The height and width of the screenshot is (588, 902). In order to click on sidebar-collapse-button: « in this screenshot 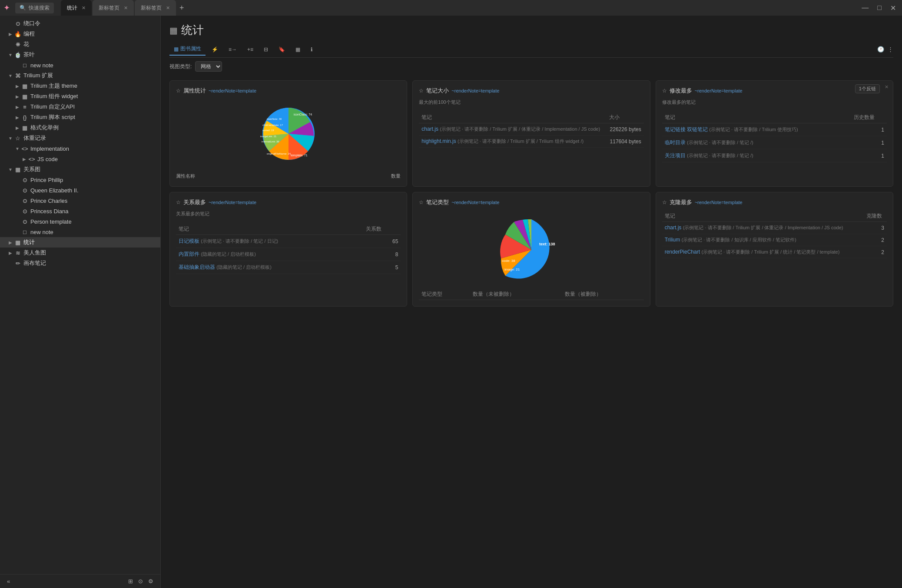, I will do `click(9, 581)`.